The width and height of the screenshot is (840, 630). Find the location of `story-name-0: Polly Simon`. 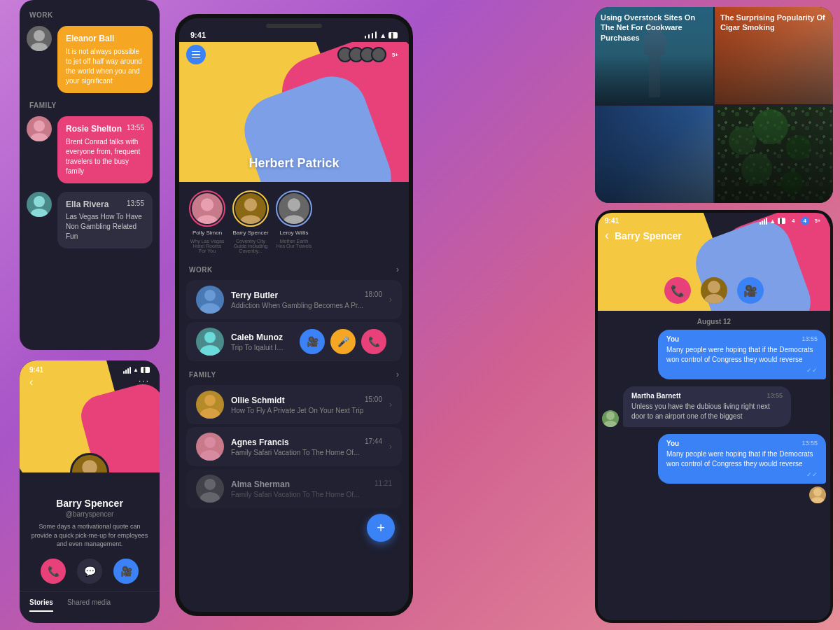

story-name-0: Polly Simon is located at coordinates (207, 232).